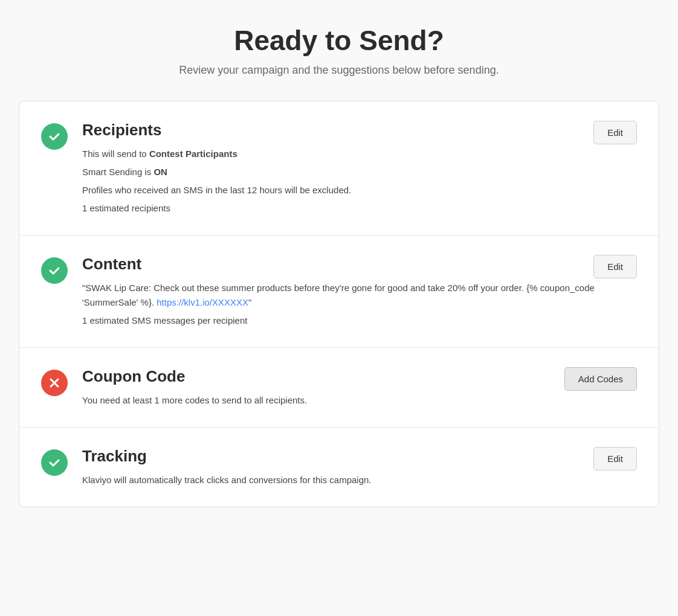 This screenshot has height=616, width=678. Describe the element at coordinates (339, 467) in the screenshot. I see `tracking-section: Tracking Klaviyo will automatically trac…` at that location.